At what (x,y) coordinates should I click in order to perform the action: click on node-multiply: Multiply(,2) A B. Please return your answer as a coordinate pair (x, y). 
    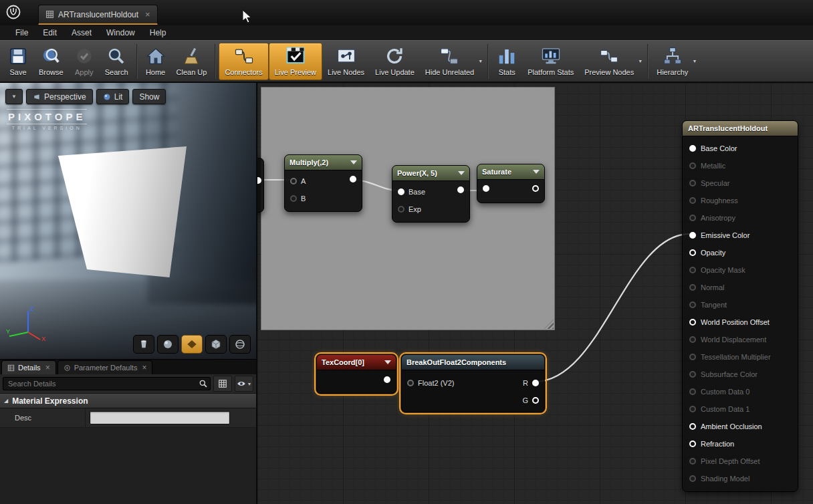
    Looking at the image, I should click on (324, 183).